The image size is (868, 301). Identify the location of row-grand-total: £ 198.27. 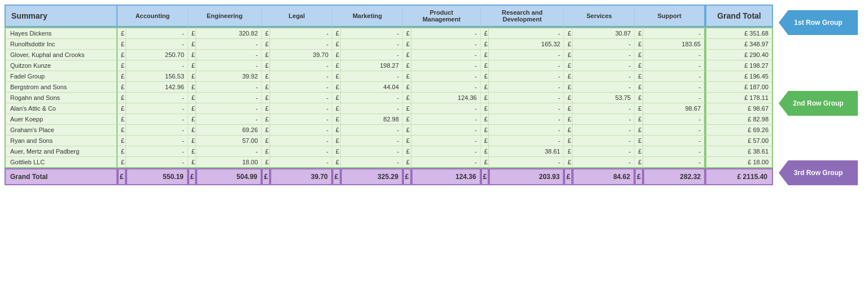
(739, 66).